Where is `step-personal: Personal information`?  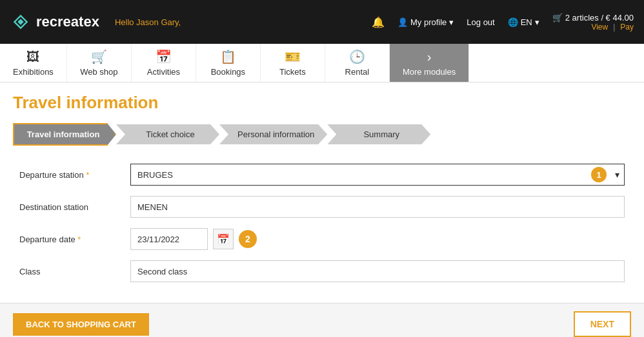 step-personal: Personal information is located at coordinates (274, 134).